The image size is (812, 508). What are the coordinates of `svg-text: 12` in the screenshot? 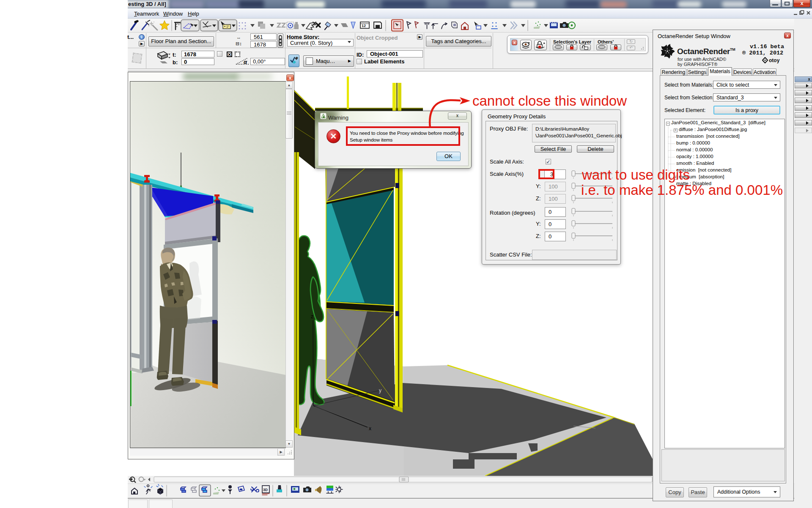 It's located at (364, 26).